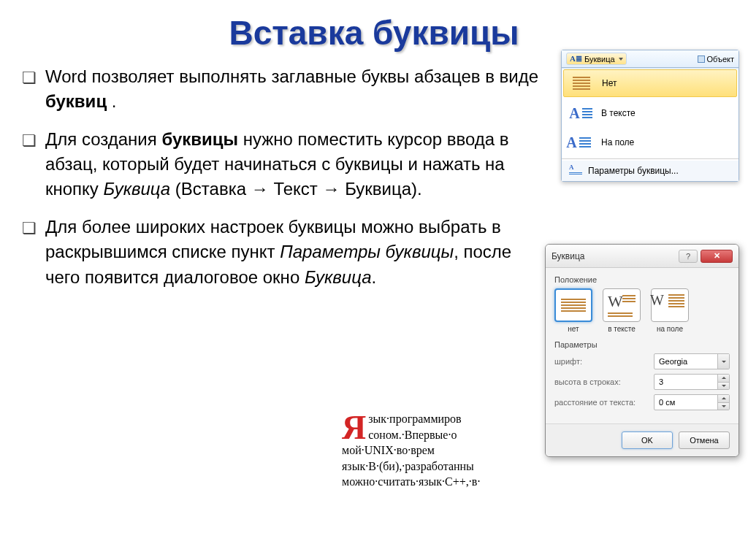 The width and height of the screenshot is (748, 560). What do you see at coordinates (600, 59) in the screenshot?
I see `dropcap-button-label: Буквица` at bounding box center [600, 59].